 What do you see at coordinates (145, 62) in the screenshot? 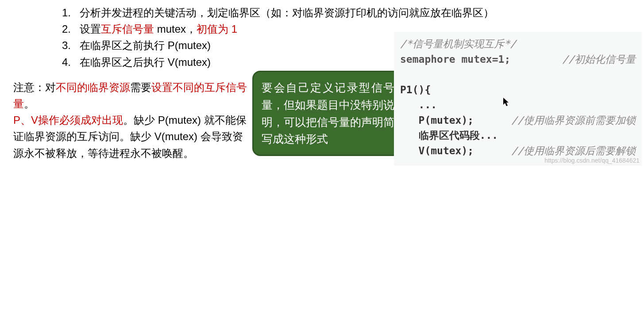
I see `step-text: 在临界区之后执行 V(mutex)` at bounding box center [145, 62].